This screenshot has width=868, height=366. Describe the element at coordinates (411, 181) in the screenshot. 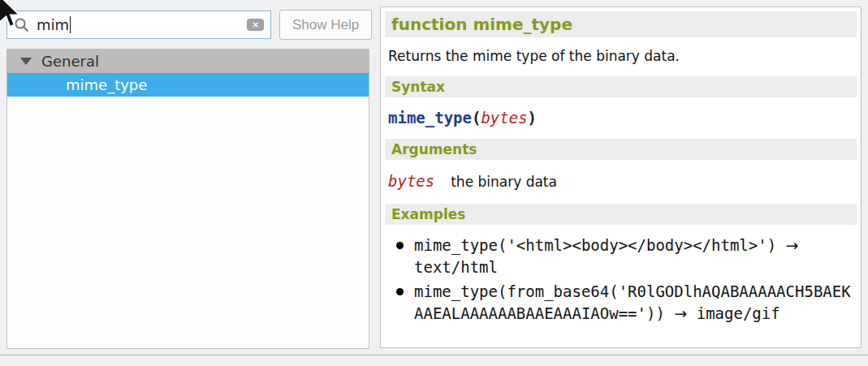

I see `argument-name: bytes` at that location.